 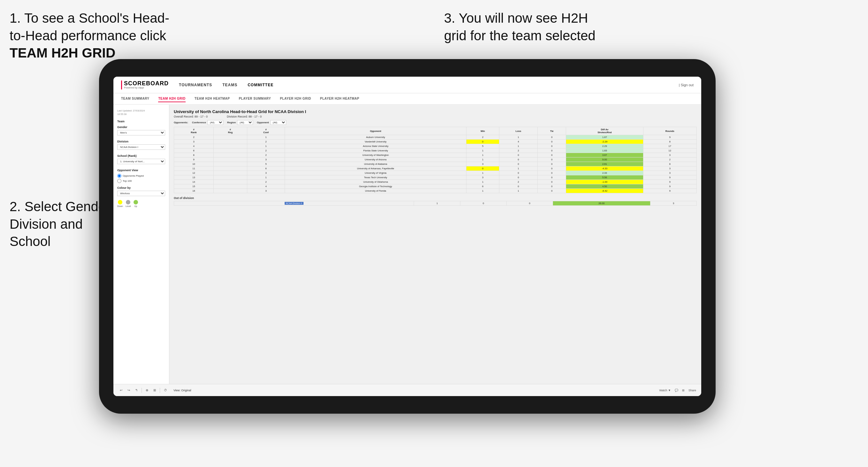 I want to click on school-label: School (Rank), so click(x=141, y=156).